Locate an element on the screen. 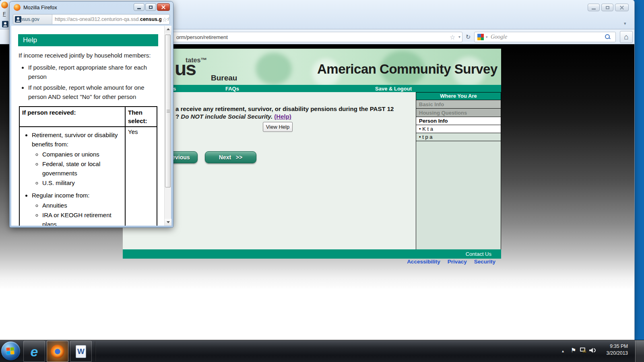  contact-us-bar: Contact Us is located at coordinates (312, 254).